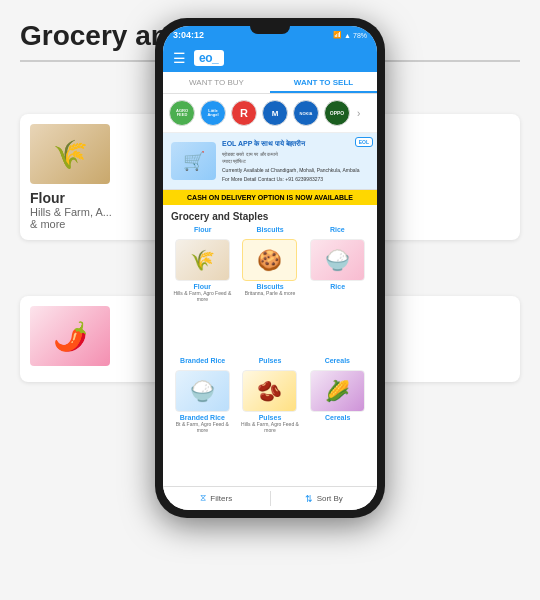 The width and height of the screenshot is (540, 600). I want to click on wifi-icon: ▲, so click(348, 36).